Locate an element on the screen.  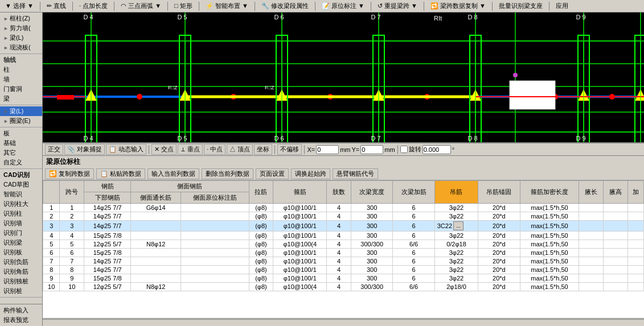
dynamic-input-btn: 📋 动态输入 is located at coordinates (126, 149).